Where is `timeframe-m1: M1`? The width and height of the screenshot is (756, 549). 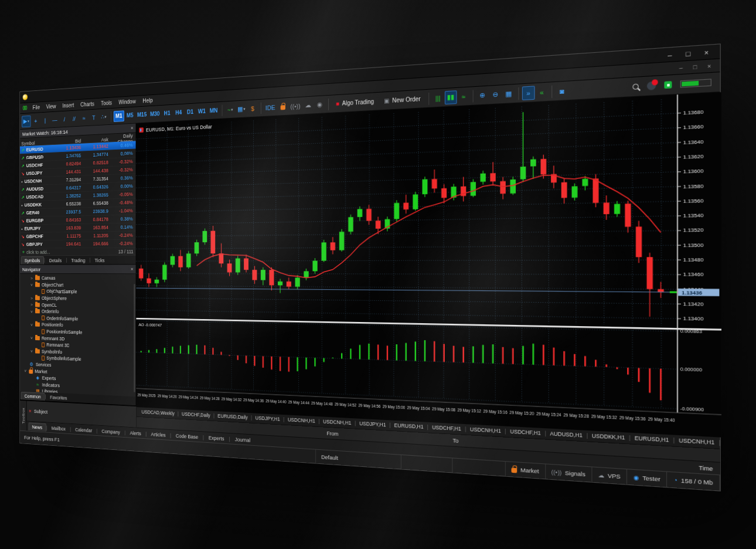
timeframe-m1: M1 is located at coordinates (119, 116).